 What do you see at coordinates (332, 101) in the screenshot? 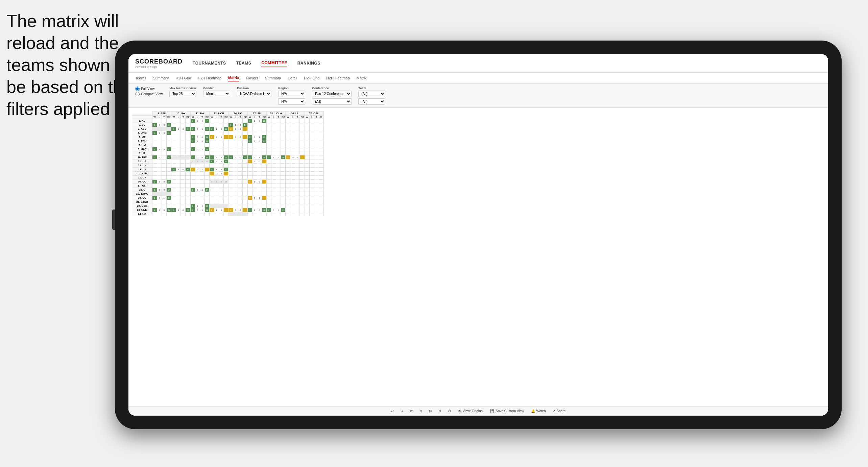
I see `conference-select2: (All)` at bounding box center [332, 101].